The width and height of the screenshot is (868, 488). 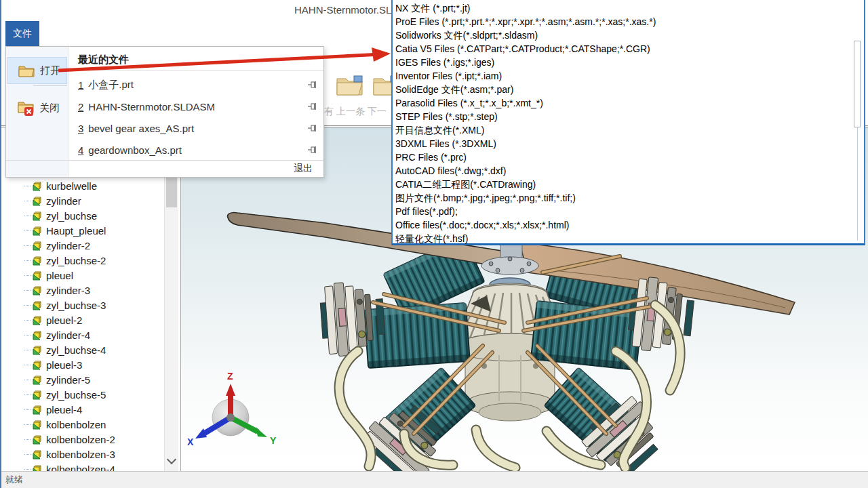 What do you see at coordinates (90, 409) in the screenshot?
I see `tree-item: pleuel-4` at bounding box center [90, 409].